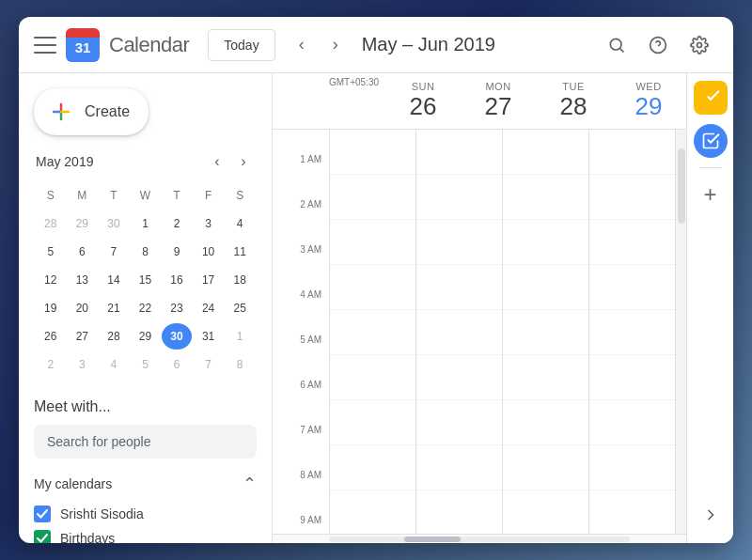  I want to click on calendar-checkbox, so click(42, 537).